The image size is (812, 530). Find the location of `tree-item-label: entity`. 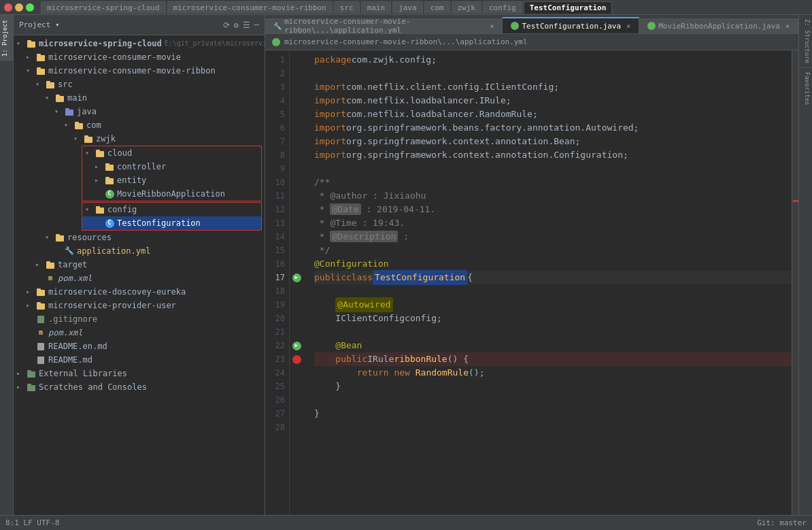

tree-item-label: entity is located at coordinates (132, 180).